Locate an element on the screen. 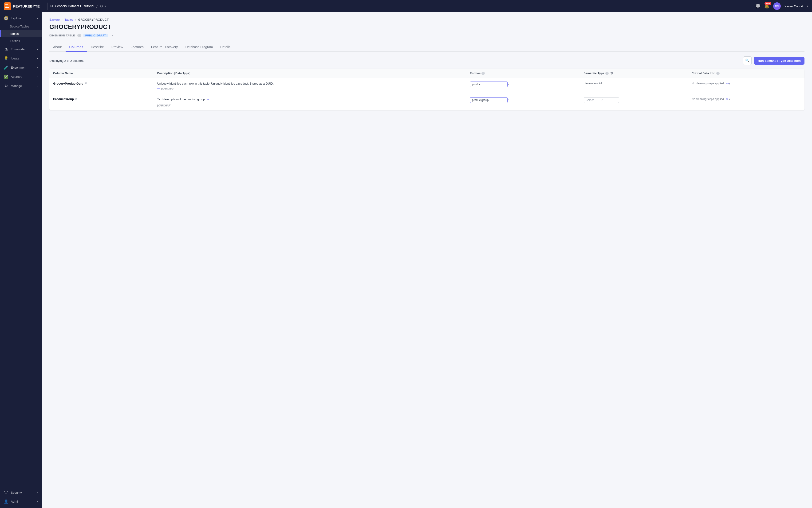  tab-columns: Columns is located at coordinates (77, 47).